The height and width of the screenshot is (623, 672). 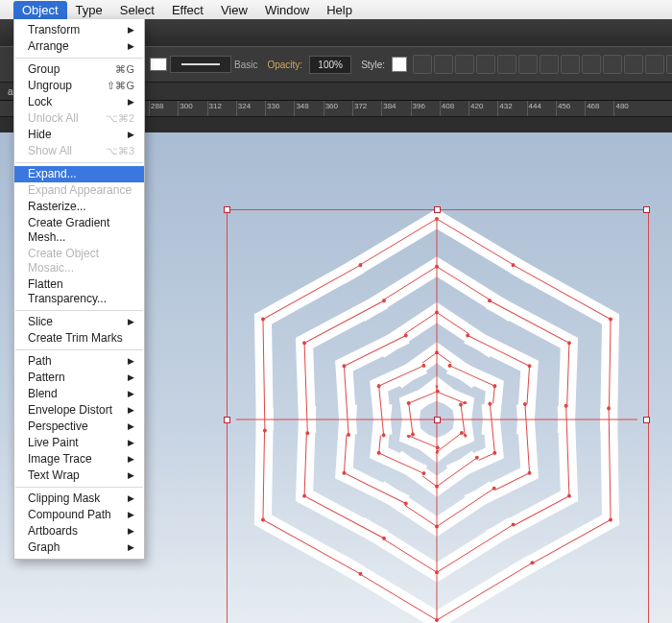 What do you see at coordinates (324, 108) in the screenshot?
I see `ruler-tick: 360` at bounding box center [324, 108].